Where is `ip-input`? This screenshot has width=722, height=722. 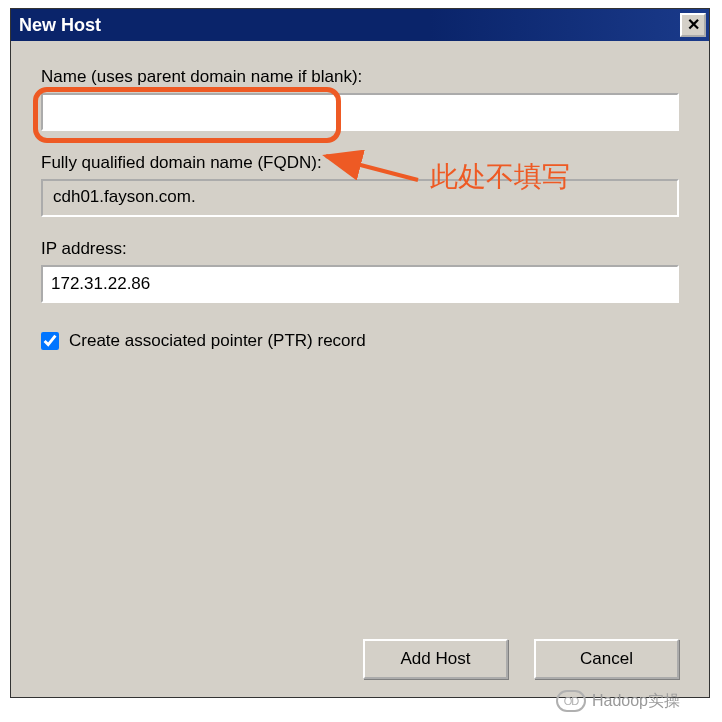
ip-input is located at coordinates (360, 284).